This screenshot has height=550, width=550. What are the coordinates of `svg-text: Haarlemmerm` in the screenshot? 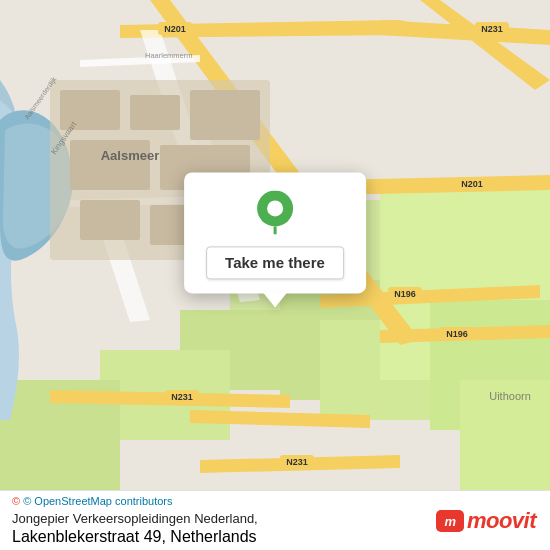 It's located at (169, 56).